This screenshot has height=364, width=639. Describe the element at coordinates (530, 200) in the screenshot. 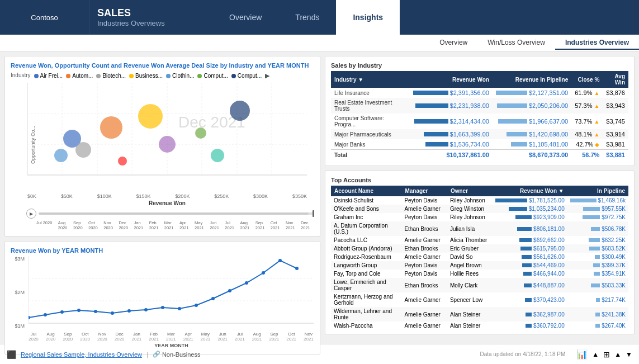

I see `account-revenue: $1,781,525.00` at that location.